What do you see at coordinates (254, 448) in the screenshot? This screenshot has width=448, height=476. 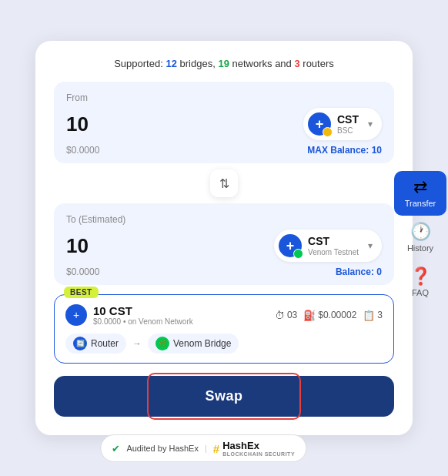 I see `hashex-logo: # HashEx BLOCKCHAIN SECURITY` at bounding box center [254, 448].